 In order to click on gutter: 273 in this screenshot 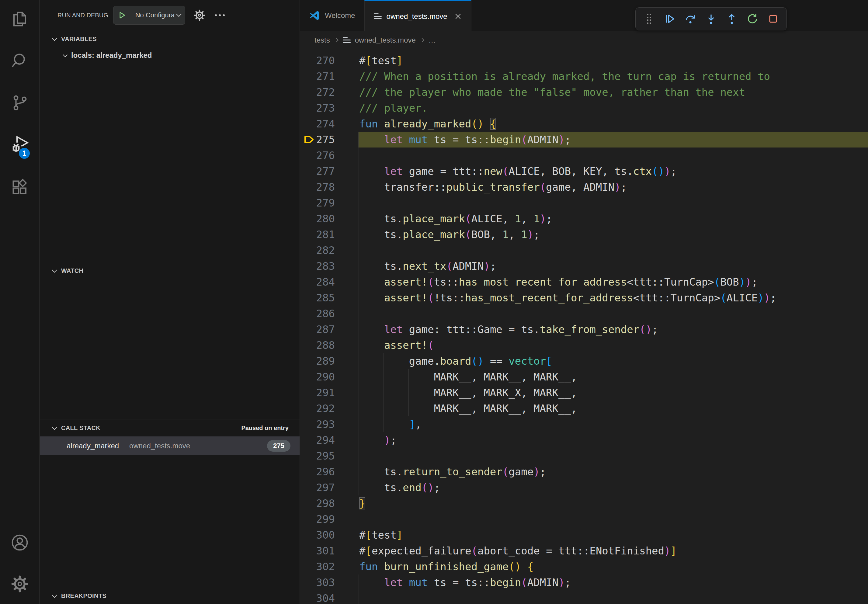, I will do `click(330, 108)`.